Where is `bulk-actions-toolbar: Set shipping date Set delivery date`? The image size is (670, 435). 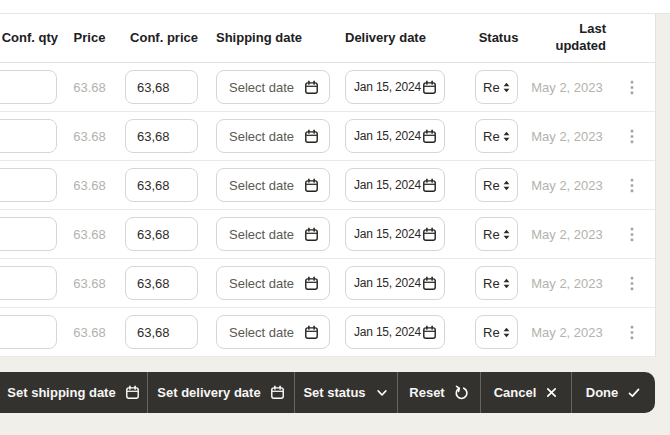 bulk-actions-toolbar: Set shipping date Set delivery date is located at coordinates (328, 392).